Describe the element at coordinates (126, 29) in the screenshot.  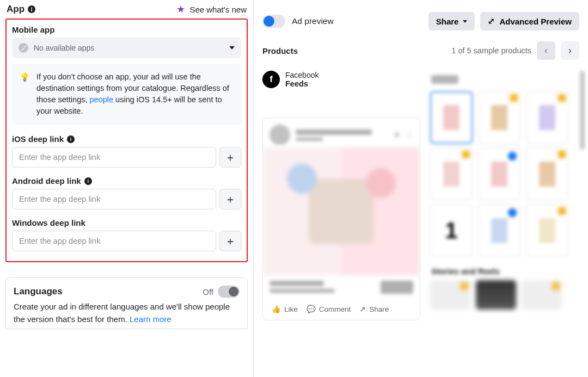
I see `mobile-app-label: Mobile app` at that location.